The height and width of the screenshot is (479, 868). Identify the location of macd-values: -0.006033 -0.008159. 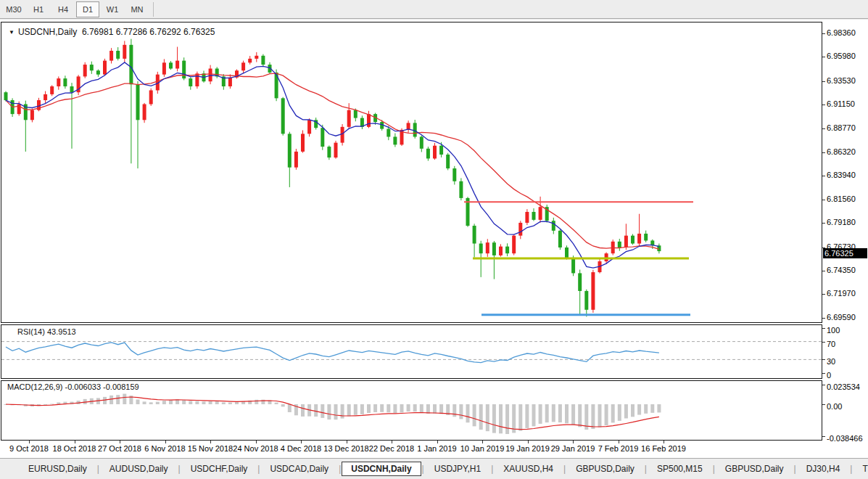
(102, 387).